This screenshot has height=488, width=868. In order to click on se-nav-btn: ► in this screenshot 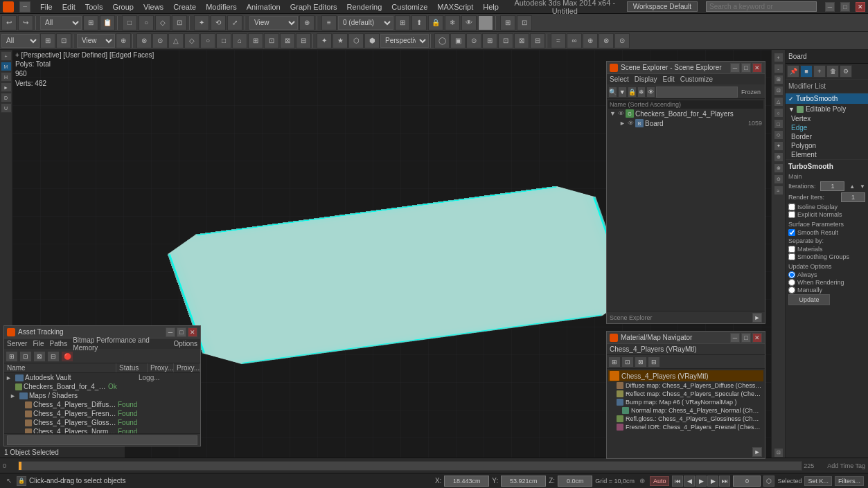, I will do `click(757, 318)`.